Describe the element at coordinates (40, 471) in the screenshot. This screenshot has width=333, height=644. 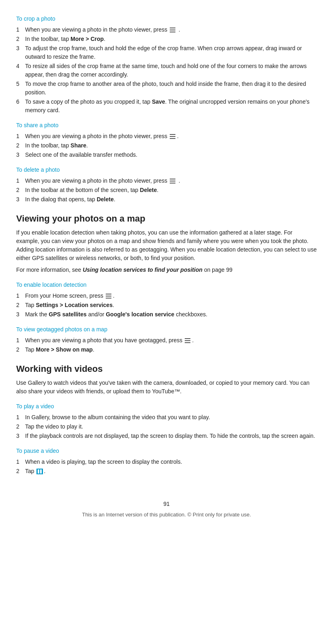
I see `pause-icon` at that location.